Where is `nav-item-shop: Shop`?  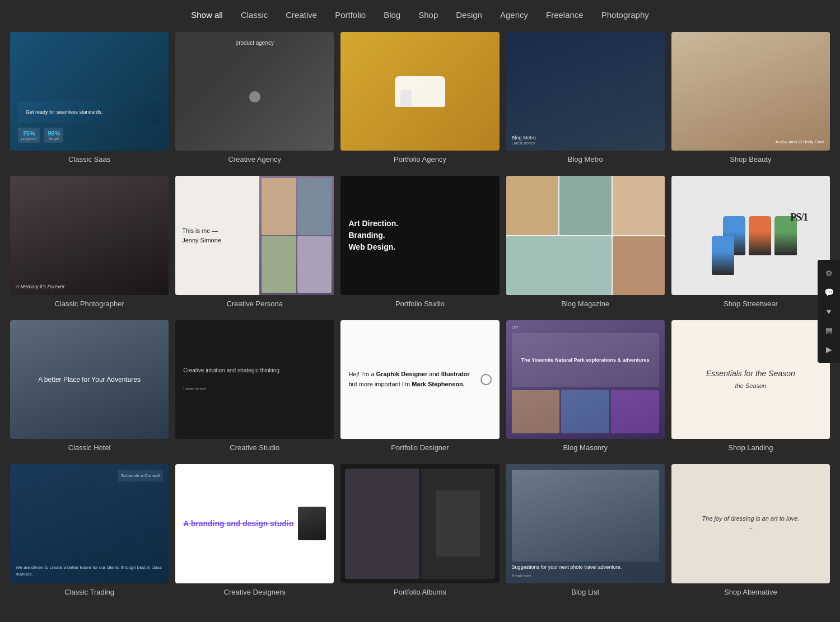
nav-item-shop: Shop is located at coordinates (428, 15).